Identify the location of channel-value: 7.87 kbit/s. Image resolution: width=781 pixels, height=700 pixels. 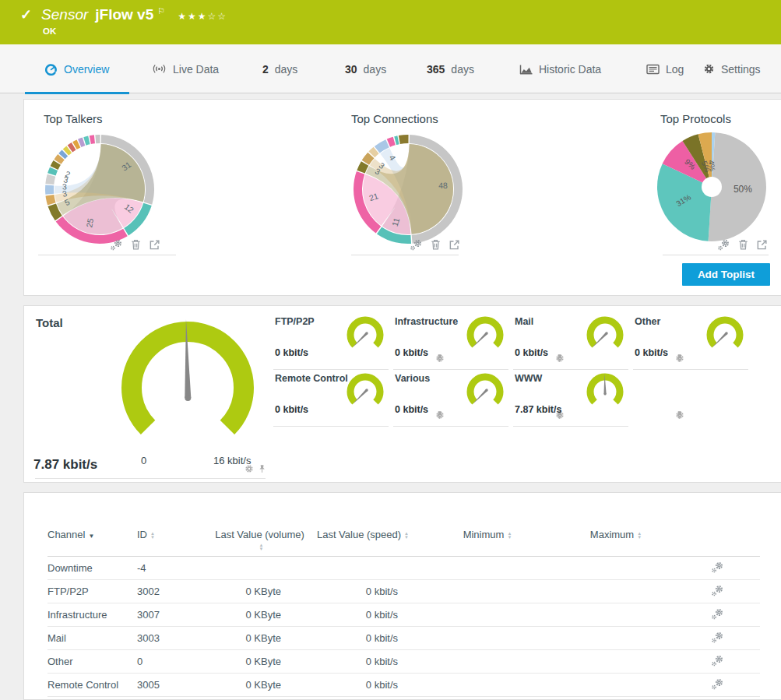
(538, 410).